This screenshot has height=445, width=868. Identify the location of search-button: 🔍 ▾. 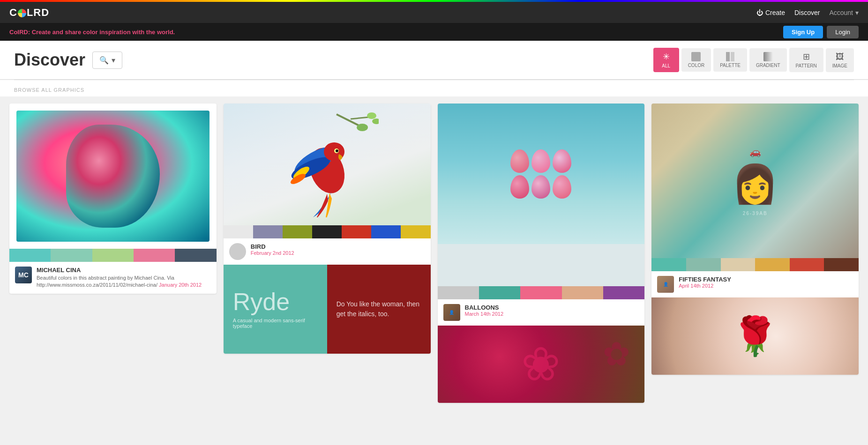
(107, 60).